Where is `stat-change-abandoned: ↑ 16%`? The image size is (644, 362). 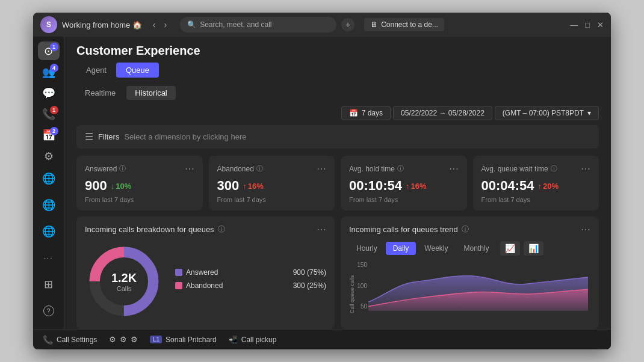 stat-change-abandoned: ↑ 16% is located at coordinates (253, 186).